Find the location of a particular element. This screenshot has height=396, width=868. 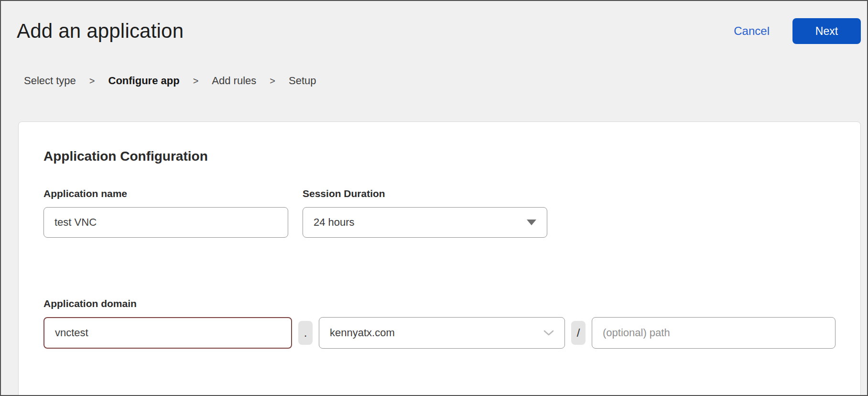

session-duration-label: Session Duration is located at coordinates (425, 194).